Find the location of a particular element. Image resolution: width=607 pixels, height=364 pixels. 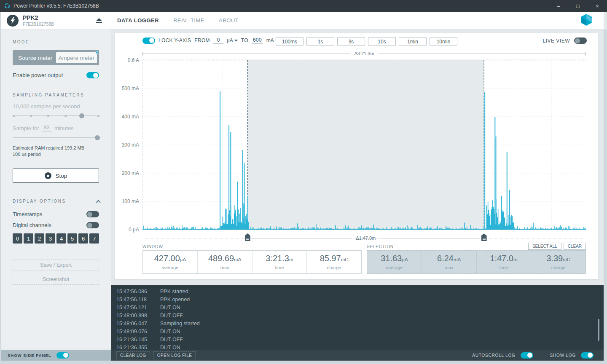

window-100ms-button: 100ms is located at coordinates (290, 41).